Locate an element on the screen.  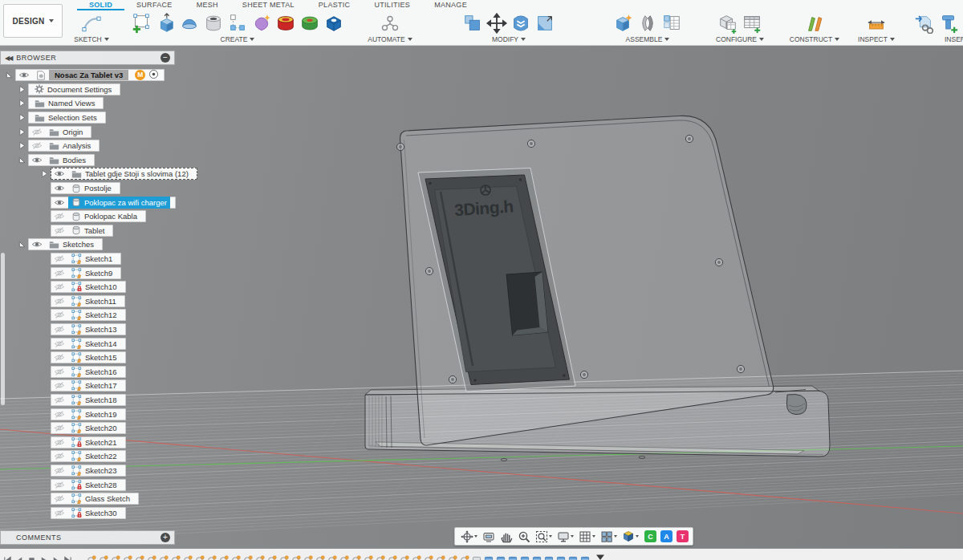
timeline-step-back-button is located at coordinates (19, 557).